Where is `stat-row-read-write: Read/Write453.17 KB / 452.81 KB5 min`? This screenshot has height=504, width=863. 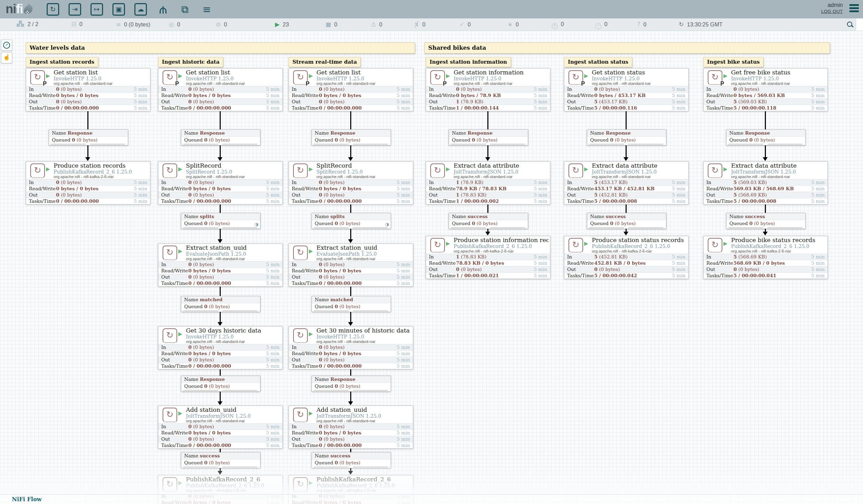
stat-row-read-write: Read/Write453.17 KB / 452.81 KB5 min is located at coordinates (626, 189).